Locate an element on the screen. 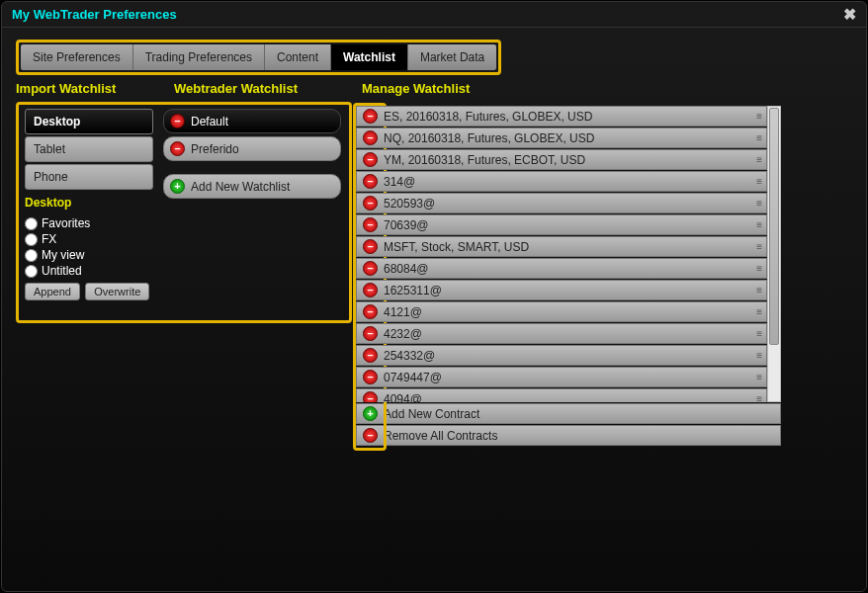 The width and height of the screenshot is (868, 593). contract-label: 314@ is located at coordinates (399, 182).